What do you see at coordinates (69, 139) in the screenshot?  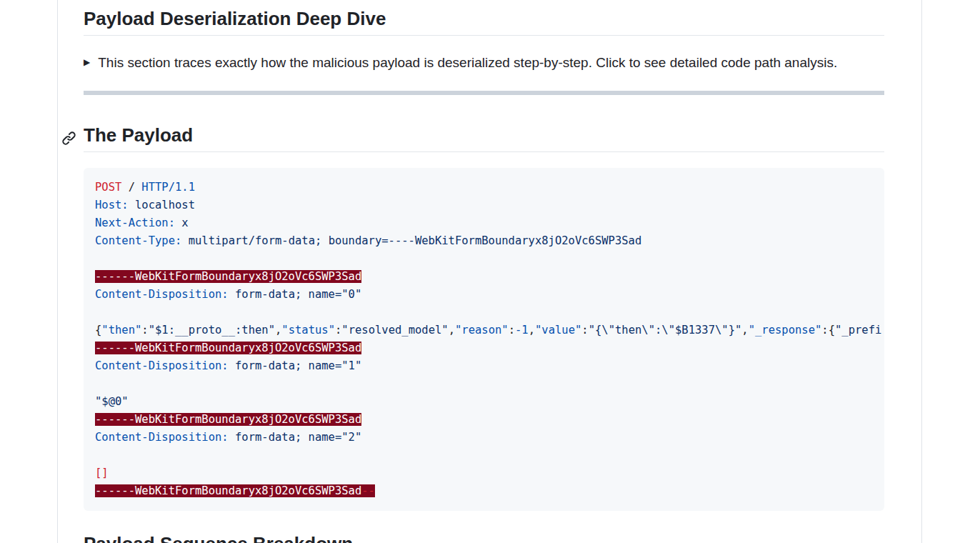 I see `link-icon` at bounding box center [69, 139].